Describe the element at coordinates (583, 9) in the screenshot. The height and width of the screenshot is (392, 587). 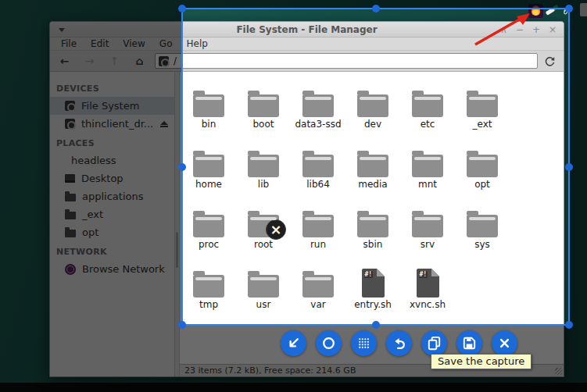
I see `partial-tray-icon` at that location.